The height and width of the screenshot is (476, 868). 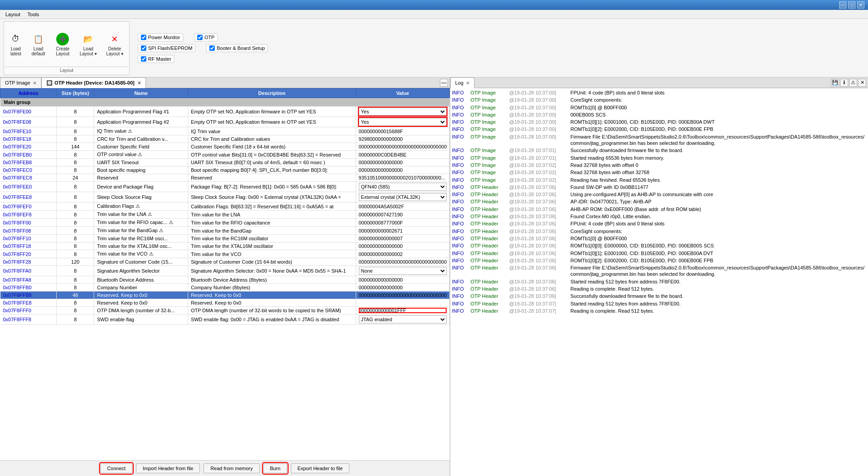 What do you see at coordinates (35, 83) in the screenshot?
I see `tab-otp-image-close: ✕` at bounding box center [35, 83].